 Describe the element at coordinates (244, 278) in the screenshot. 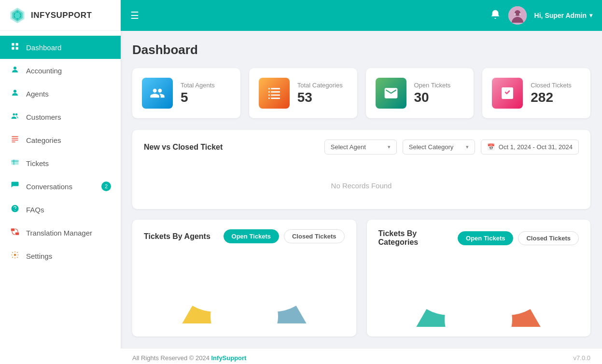

I see `tickets-by-agents-card: Tickets By Agents Open Tickets Closed Ti…` at that location.